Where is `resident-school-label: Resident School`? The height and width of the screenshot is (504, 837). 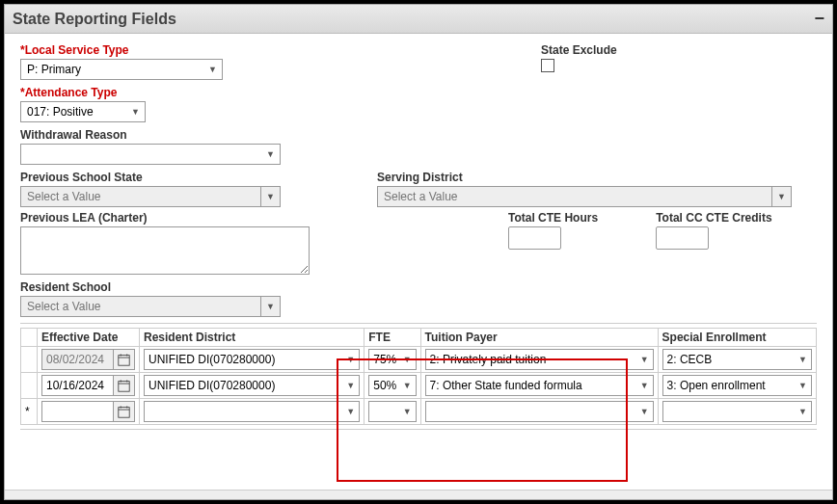
resident-school-label: Resident School is located at coordinates (418, 287).